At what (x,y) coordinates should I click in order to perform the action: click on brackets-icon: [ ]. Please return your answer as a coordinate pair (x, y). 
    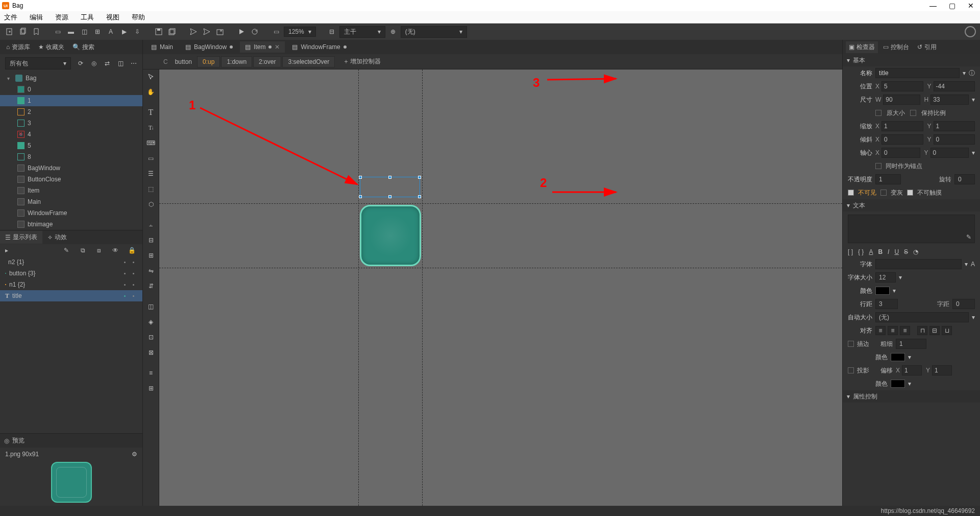
    Looking at the image, I should click on (850, 252).